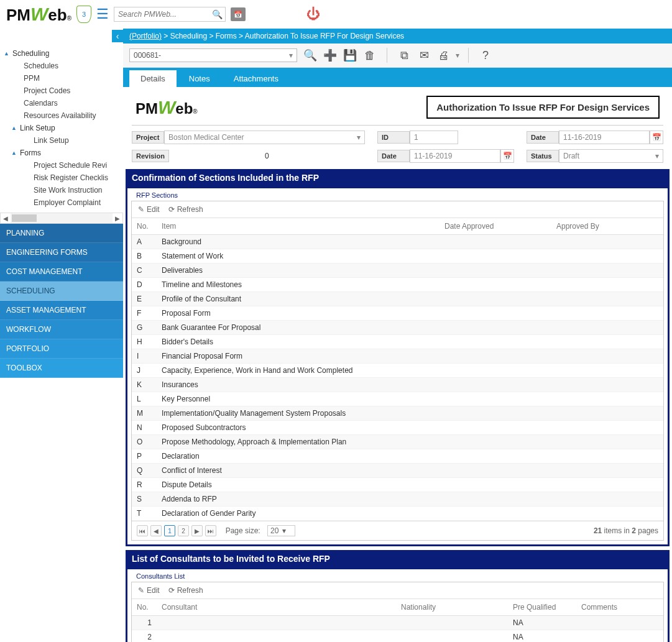  Describe the element at coordinates (62, 218) in the screenshot. I see `tree-h-scrollbar: ◀ ▶` at that location.